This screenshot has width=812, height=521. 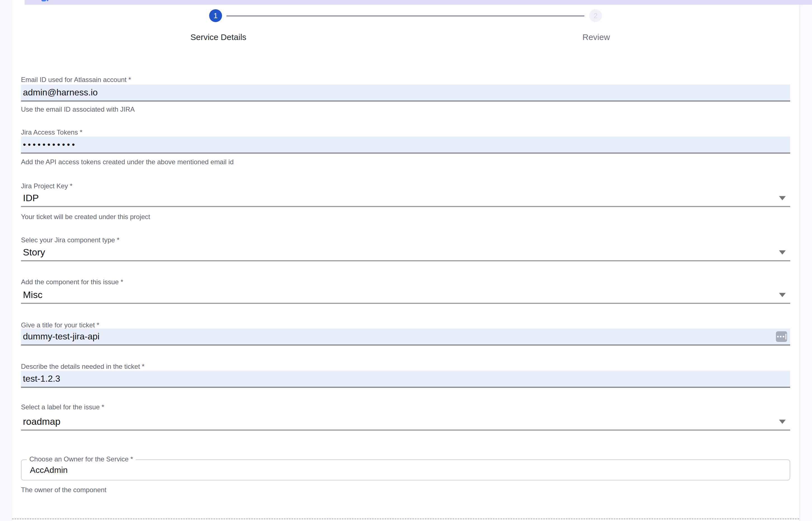 What do you see at coordinates (406, 145) in the screenshot?
I see `jira-access-tokens-input: •••••••••••` at bounding box center [406, 145].